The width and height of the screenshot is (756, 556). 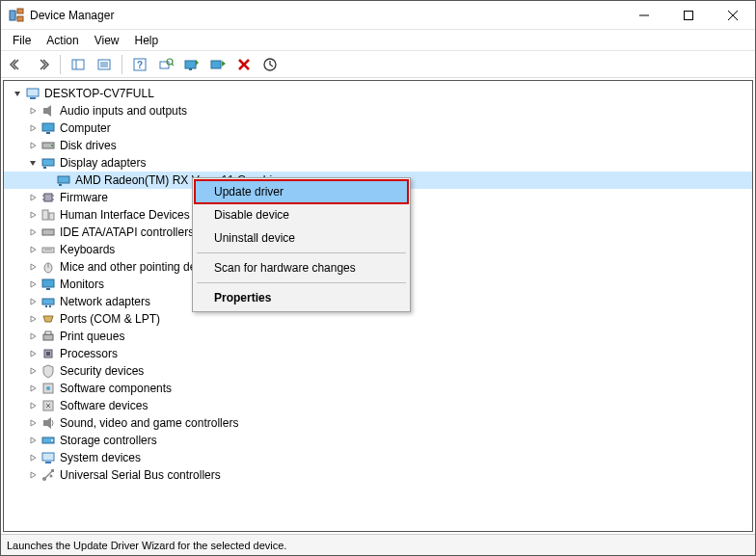 I want to click on tree-root-label: DESKTOP-CV7FULL, so click(x=99, y=93).